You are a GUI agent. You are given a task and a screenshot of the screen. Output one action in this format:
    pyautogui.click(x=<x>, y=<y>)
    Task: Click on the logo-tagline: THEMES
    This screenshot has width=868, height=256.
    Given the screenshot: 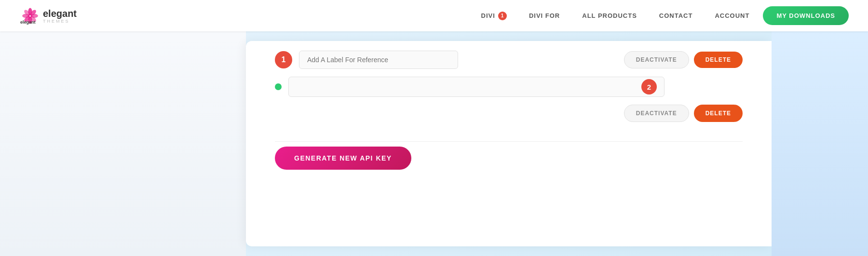 What is the action you would take?
    pyautogui.click(x=60, y=21)
    